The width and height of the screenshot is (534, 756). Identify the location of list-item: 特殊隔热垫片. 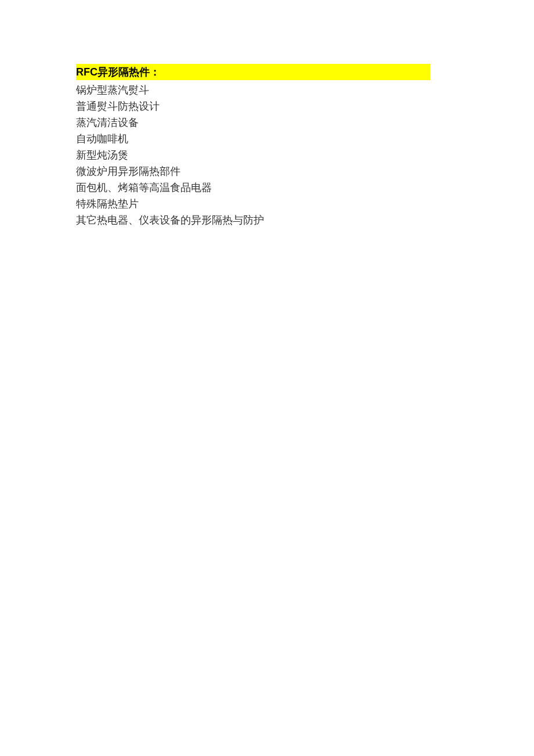
(305, 204).